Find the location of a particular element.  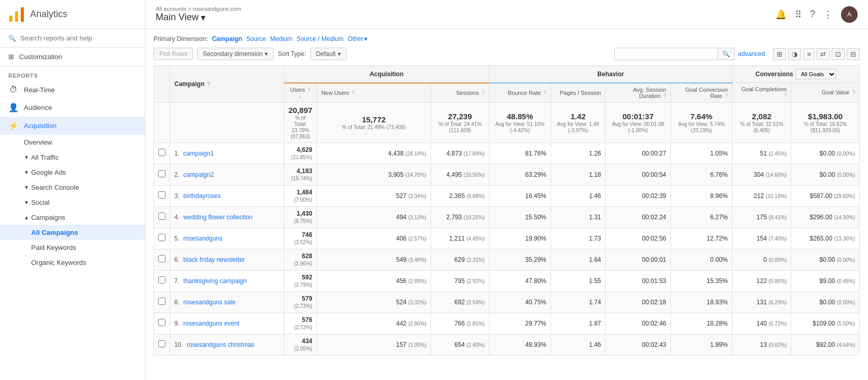

primary-dim-other: Other ▾ is located at coordinates (357, 39).